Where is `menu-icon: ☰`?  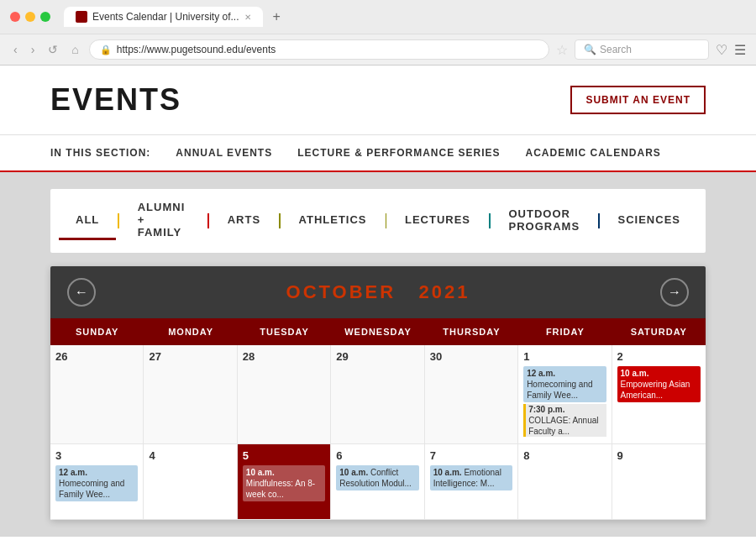
menu-icon: ☰ is located at coordinates (740, 50).